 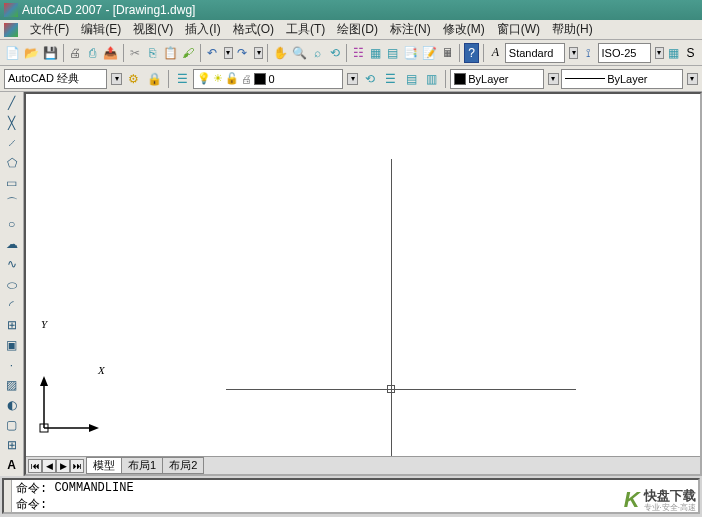 I want to click on polyline-tool: ⟋, so click(x=12, y=143).